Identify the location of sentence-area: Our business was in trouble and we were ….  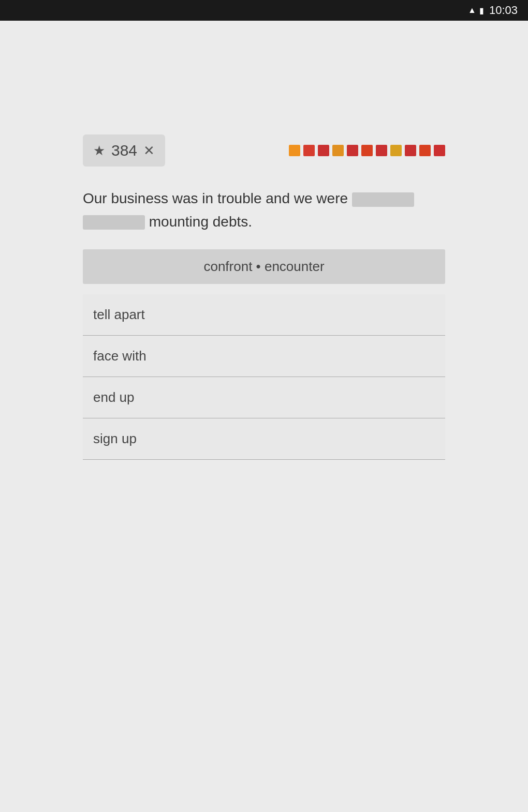
(264, 210).